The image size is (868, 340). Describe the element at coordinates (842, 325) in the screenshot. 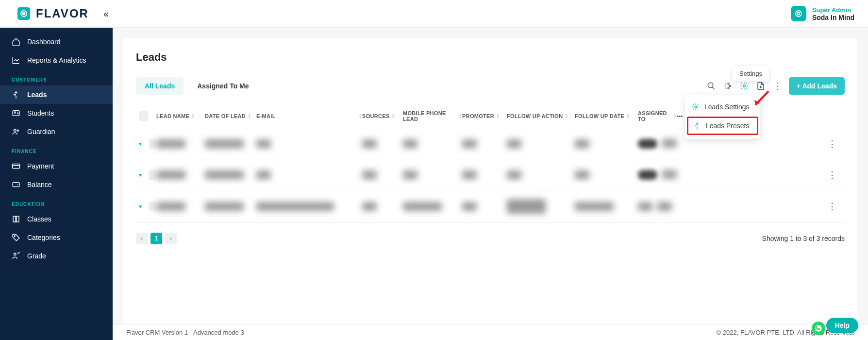

I see `help-button: Help` at that location.